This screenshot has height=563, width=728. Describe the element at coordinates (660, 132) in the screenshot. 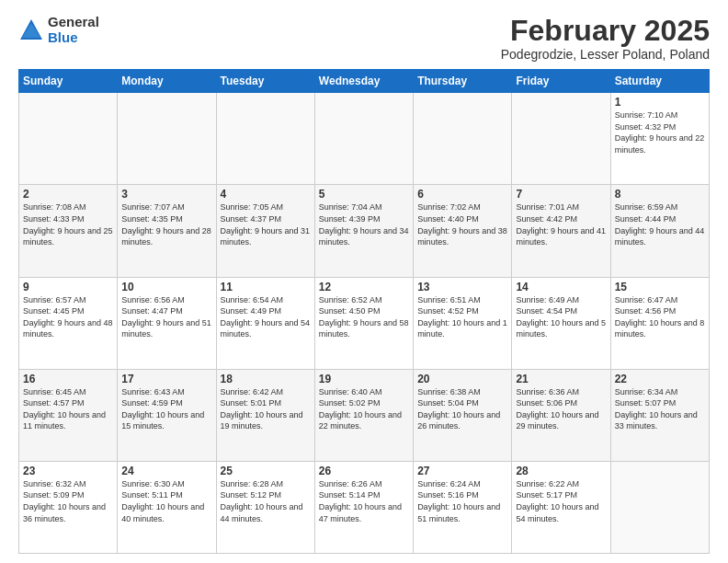

I see `day-info: Sunrise: 7:10 AM Sunset: 4:32 PM Dayligh…` at that location.